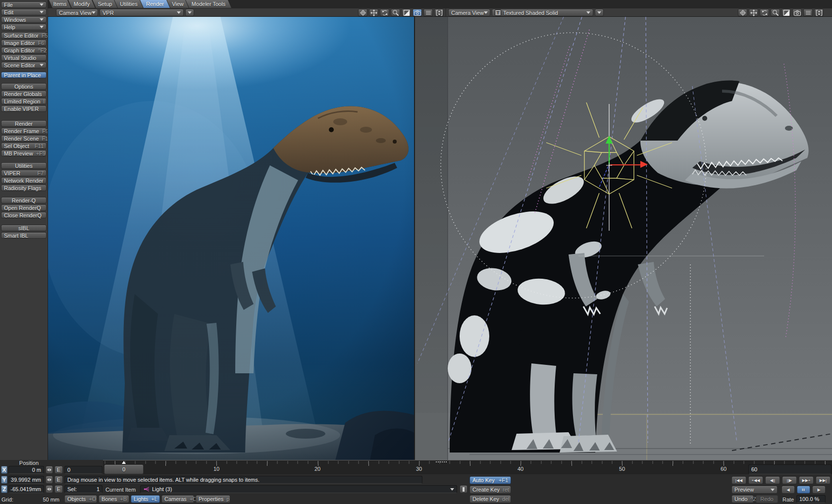 The height and width of the screenshot is (504, 832). I want to click on menu-help: Help, so click(24, 27).